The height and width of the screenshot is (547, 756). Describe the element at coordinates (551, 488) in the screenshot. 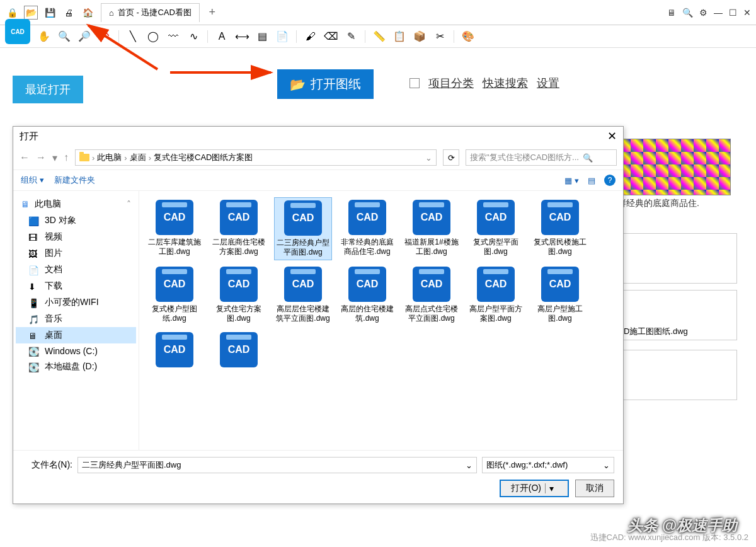

I see `open-split-icon: ▾` at that location.